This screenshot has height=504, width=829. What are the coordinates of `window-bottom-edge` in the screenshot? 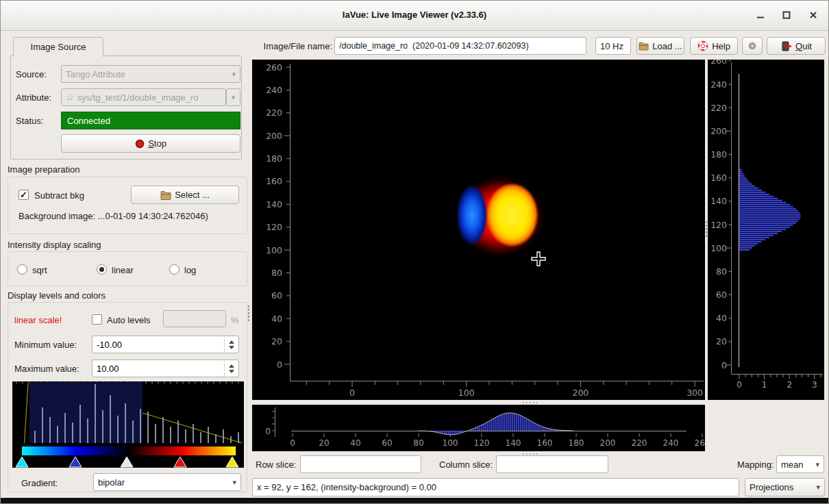 It's located at (415, 501).